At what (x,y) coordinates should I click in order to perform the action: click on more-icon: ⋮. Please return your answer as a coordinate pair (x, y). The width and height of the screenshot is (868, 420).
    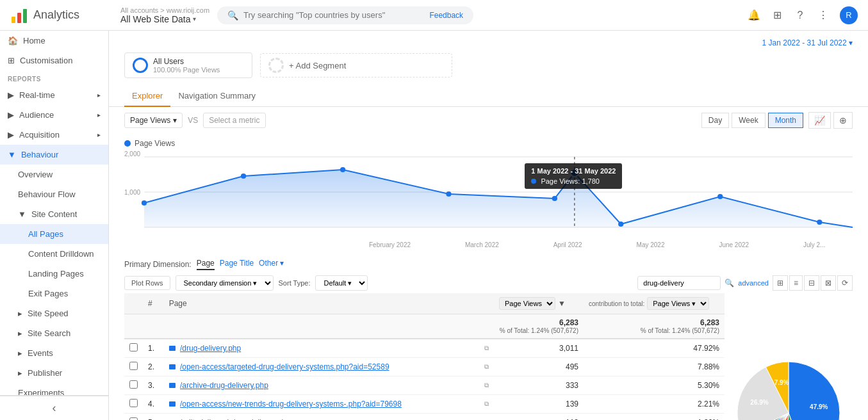
    Looking at the image, I should click on (823, 15).